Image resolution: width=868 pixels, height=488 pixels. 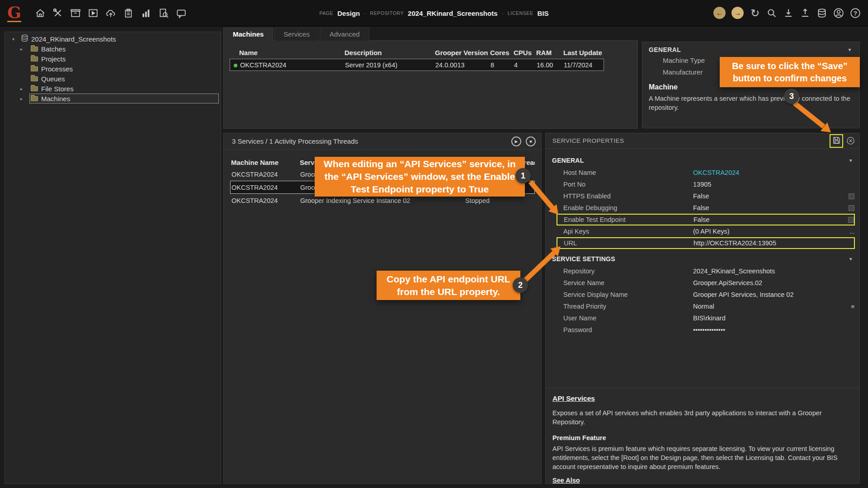 What do you see at coordinates (767, 231) in the screenshot?
I see `property-value: (0 API Keys)` at bounding box center [767, 231].